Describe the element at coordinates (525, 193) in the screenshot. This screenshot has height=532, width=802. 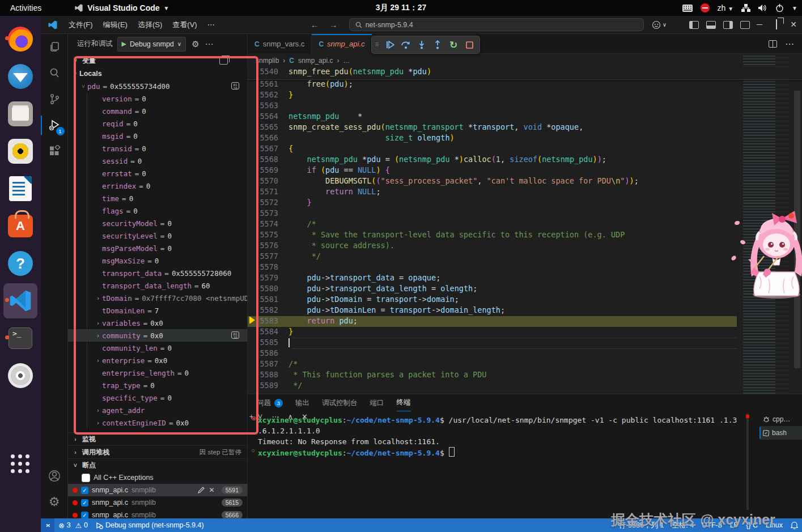
I see `code-line-5571: 5571 return NULL;` at that location.